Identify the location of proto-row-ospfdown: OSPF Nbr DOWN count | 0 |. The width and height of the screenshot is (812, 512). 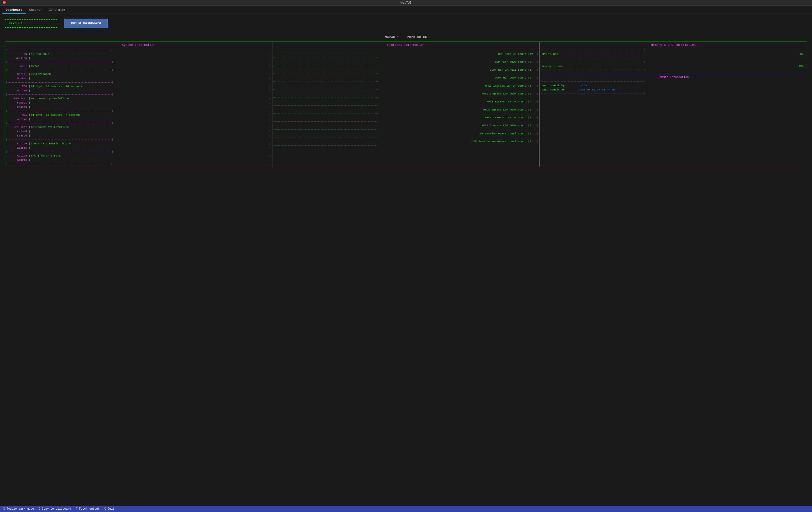
(406, 78).